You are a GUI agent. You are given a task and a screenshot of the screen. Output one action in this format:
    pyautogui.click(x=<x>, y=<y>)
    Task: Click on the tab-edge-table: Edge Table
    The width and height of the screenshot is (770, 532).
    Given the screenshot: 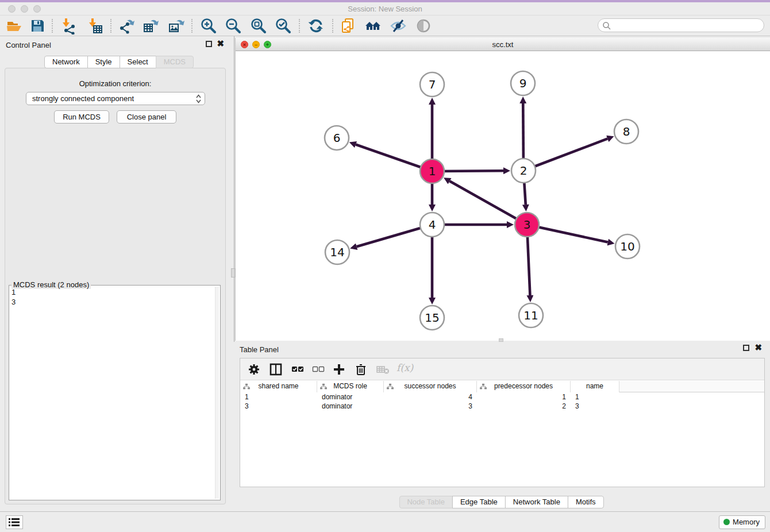 What is the action you would take?
    pyautogui.click(x=479, y=502)
    